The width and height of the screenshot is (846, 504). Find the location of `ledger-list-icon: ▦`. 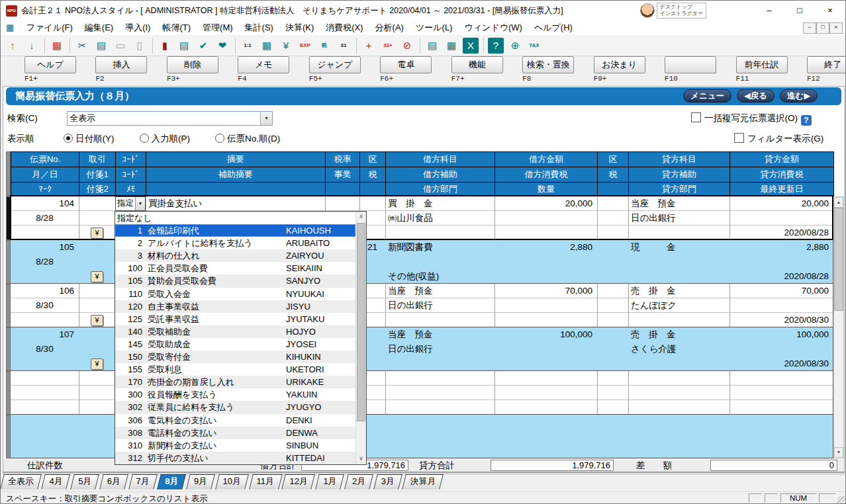

ledger-list-icon: ▦ is located at coordinates (451, 46).